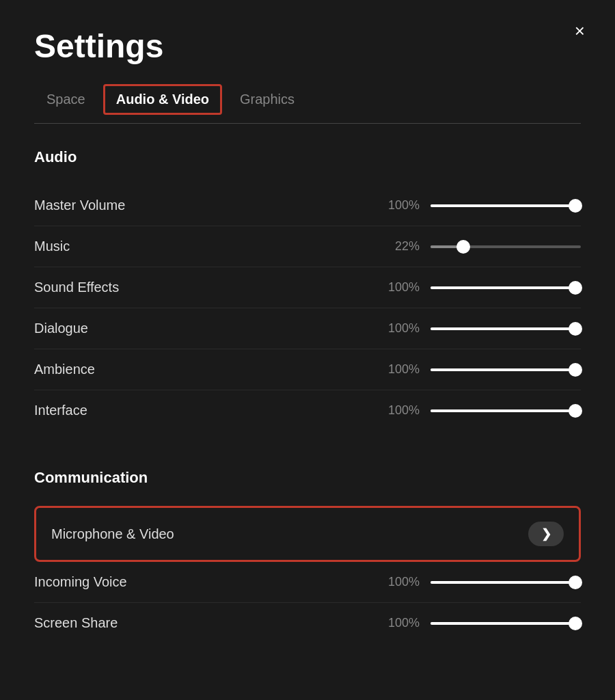 Image resolution: width=615 pixels, height=700 pixels. I want to click on tab-space: Space, so click(66, 100).